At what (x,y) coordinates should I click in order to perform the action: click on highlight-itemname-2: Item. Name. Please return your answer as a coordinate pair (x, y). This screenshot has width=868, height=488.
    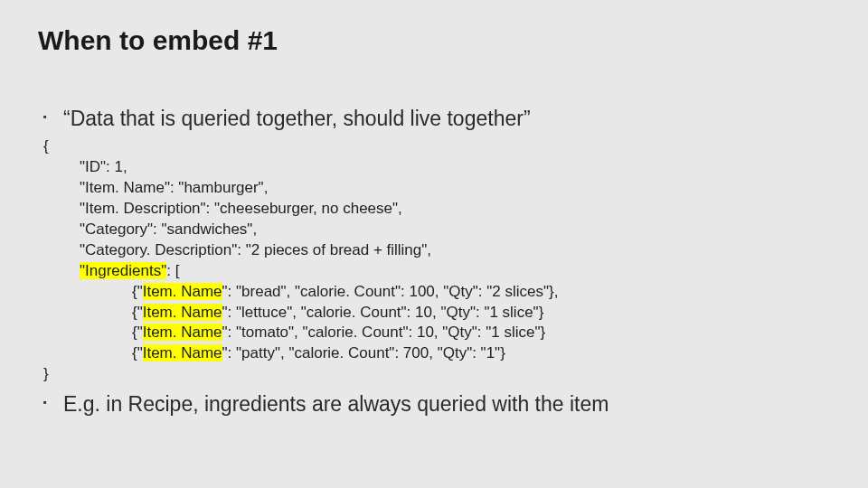
    Looking at the image, I should click on (183, 313).